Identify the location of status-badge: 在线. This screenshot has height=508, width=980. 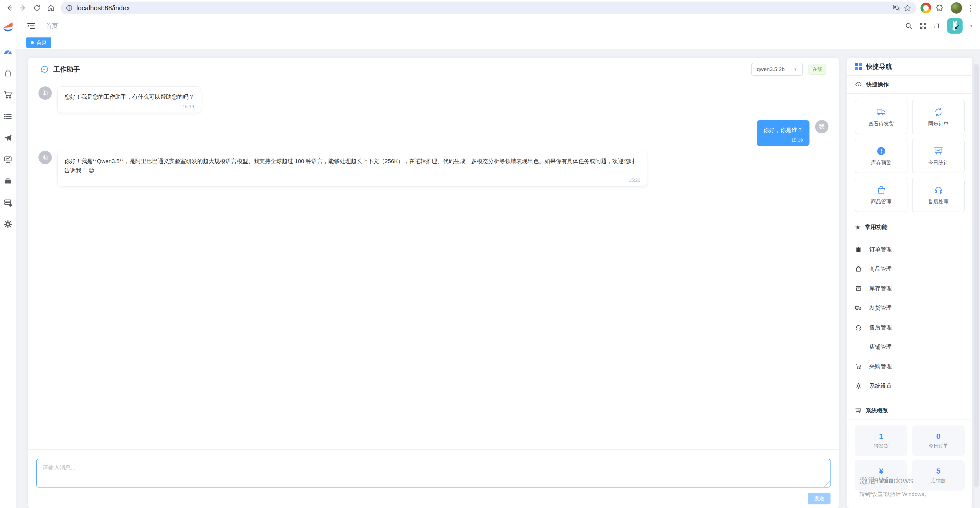
(817, 69).